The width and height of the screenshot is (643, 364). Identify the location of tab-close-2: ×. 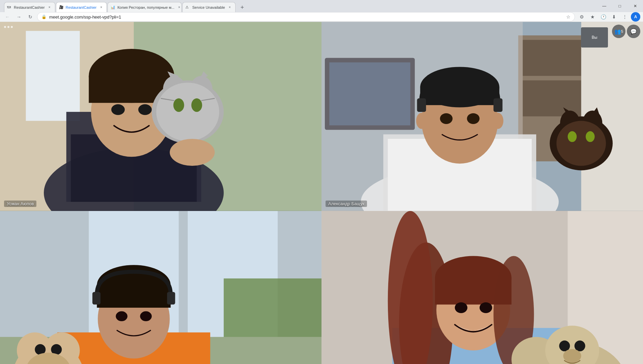
(101, 7).